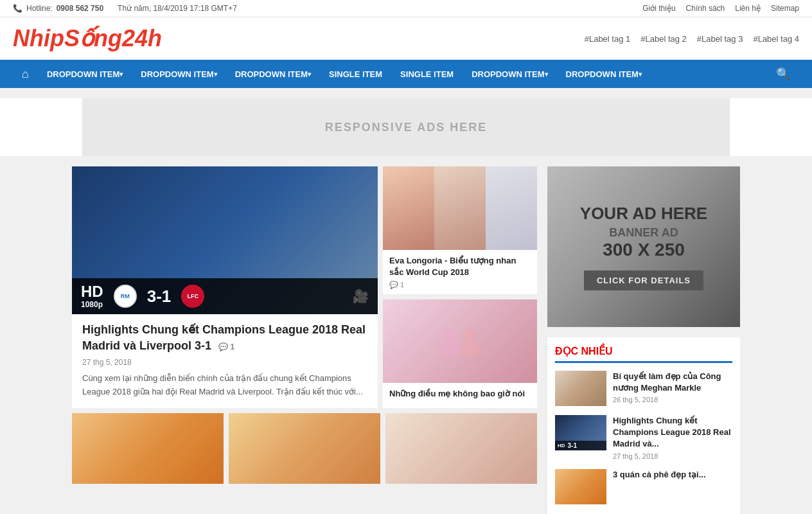 The height and width of the screenshot is (514, 812). What do you see at coordinates (225, 386) in the screenshot?
I see `featured-excerpt: Cùng xem lại những diễn biến chính của t…` at bounding box center [225, 386].